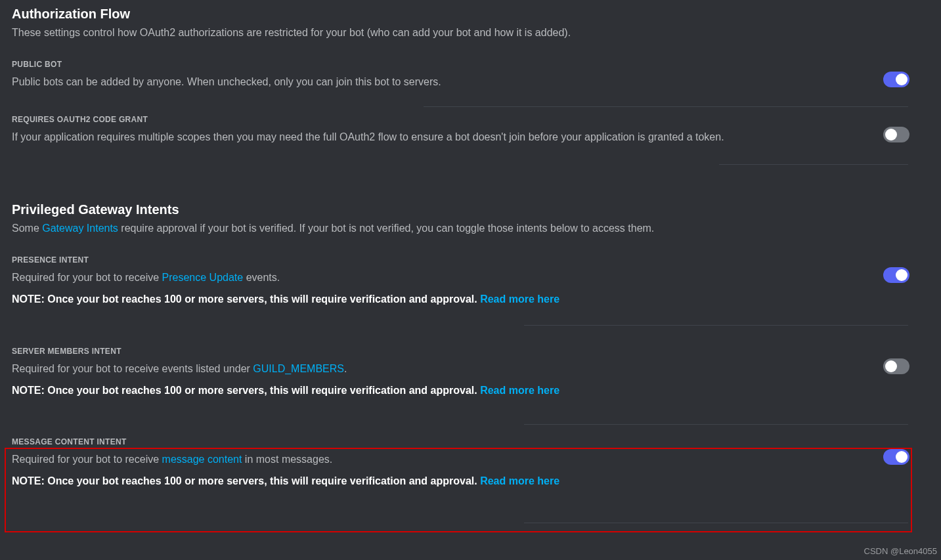 This screenshot has width=941, height=560. What do you see at coordinates (444, 481) in the screenshot?
I see `message-note: NOTE: Once your bot reaches 100 or more …` at bounding box center [444, 481].